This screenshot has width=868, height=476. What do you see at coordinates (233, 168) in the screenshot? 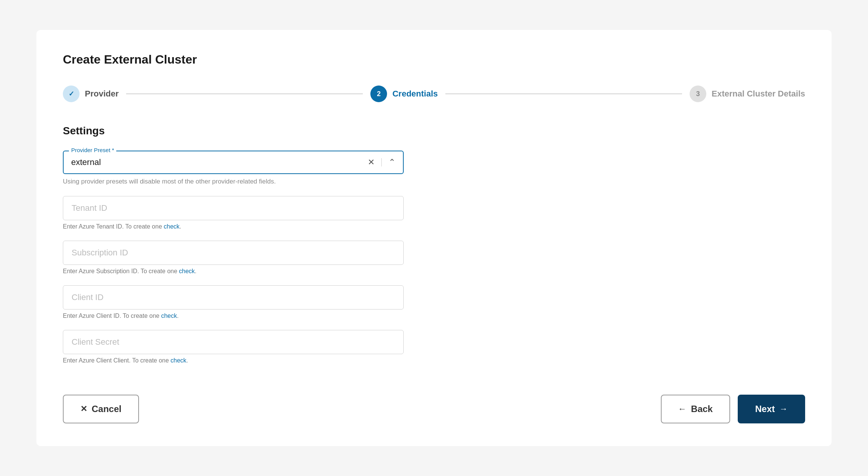
I see `provider-preset-group: Provider Preset * external ✕ ⌃ Using pro…` at bounding box center [233, 168].